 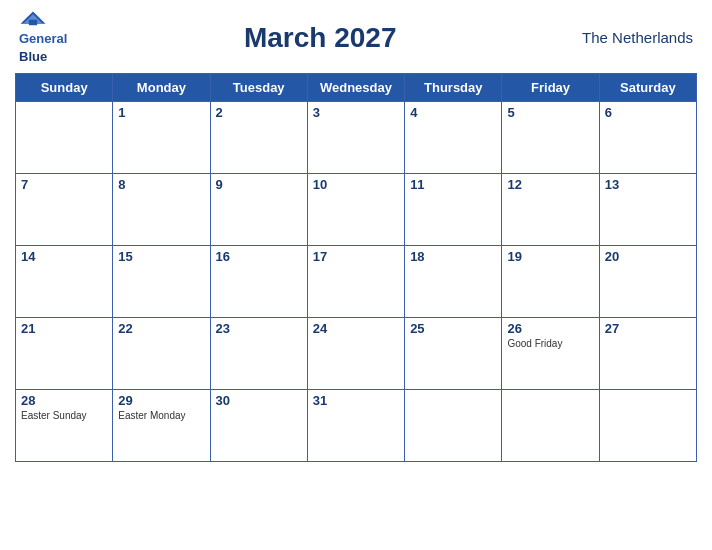 I want to click on col-friday: Friday, so click(x=550, y=88).